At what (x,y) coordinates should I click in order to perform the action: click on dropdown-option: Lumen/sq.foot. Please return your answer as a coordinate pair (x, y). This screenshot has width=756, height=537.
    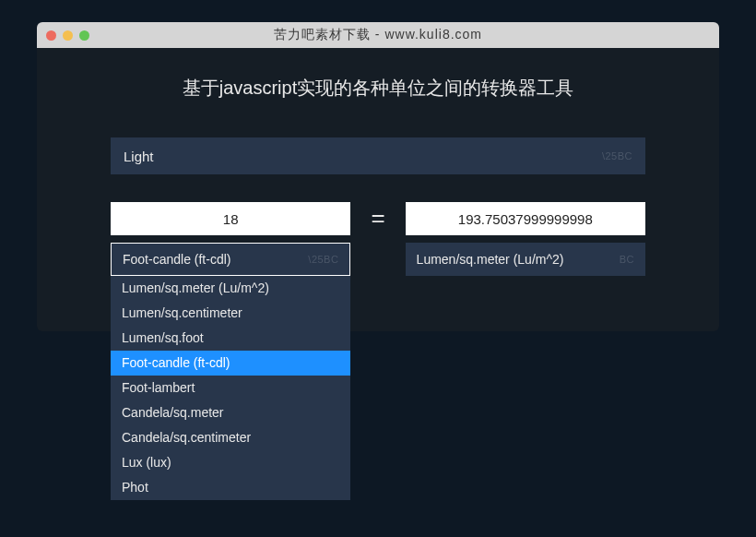
    Looking at the image, I should click on (230, 338).